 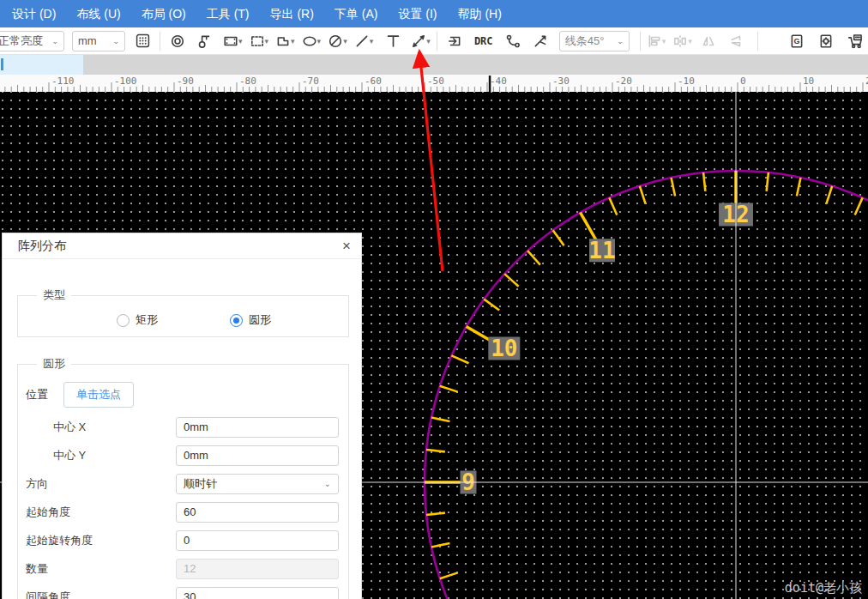 I want to click on keepout-tool-button: ▾, so click(x=338, y=41).